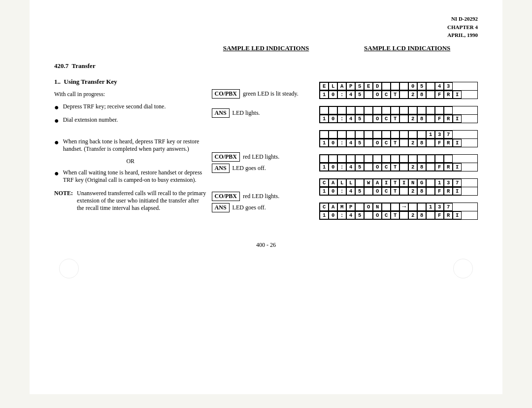 The width and height of the screenshot is (532, 408). I want to click on page-header: NI D-20292 CHAPTER 4 APRIL, 1990, so click(266, 27).